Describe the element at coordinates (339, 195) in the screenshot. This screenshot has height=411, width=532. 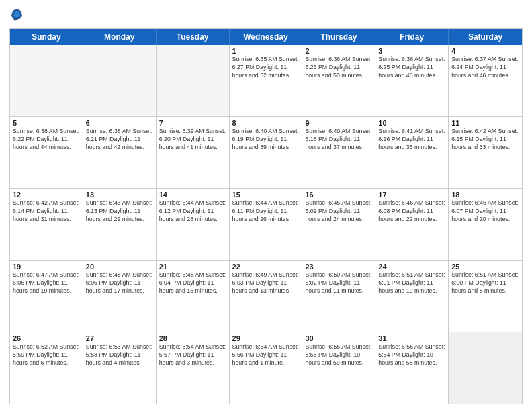
I see `day-number-16: 16` at that location.